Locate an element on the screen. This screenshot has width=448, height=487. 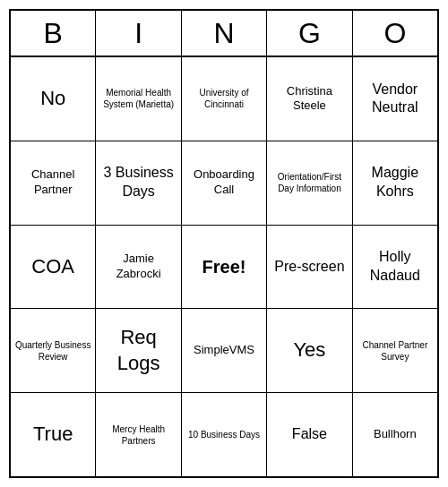
bingo-cell: Channel Partner Survey is located at coordinates (395, 351).